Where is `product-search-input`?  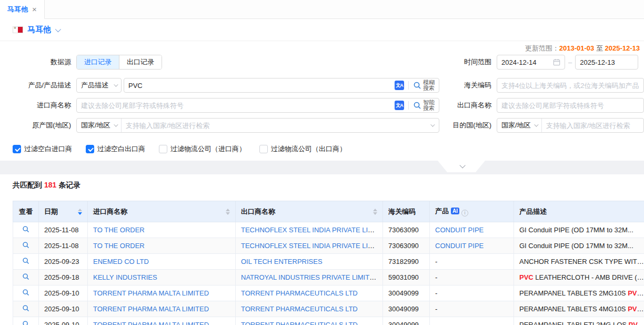
product-search-input is located at coordinates (261, 85).